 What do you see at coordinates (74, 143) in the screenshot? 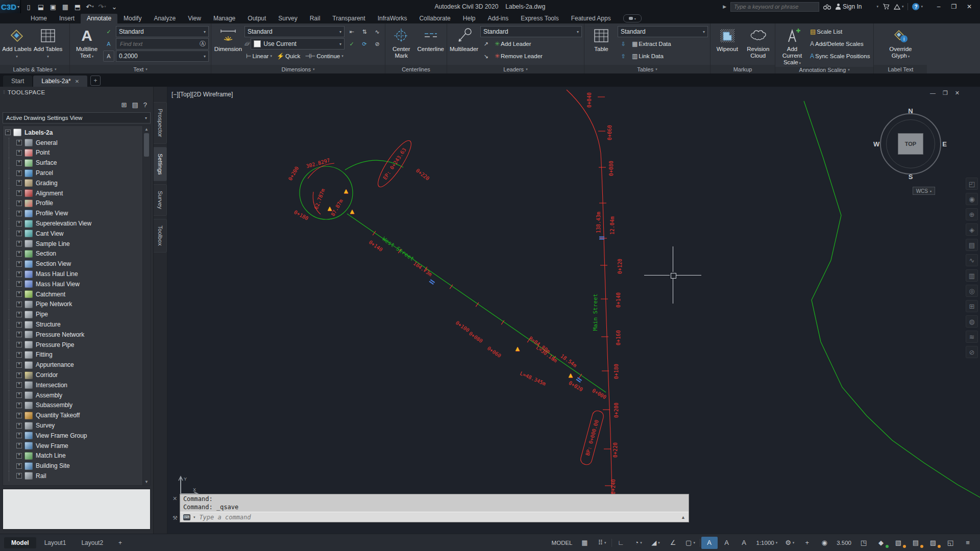
I see `tree-item: General` at bounding box center [74, 143].